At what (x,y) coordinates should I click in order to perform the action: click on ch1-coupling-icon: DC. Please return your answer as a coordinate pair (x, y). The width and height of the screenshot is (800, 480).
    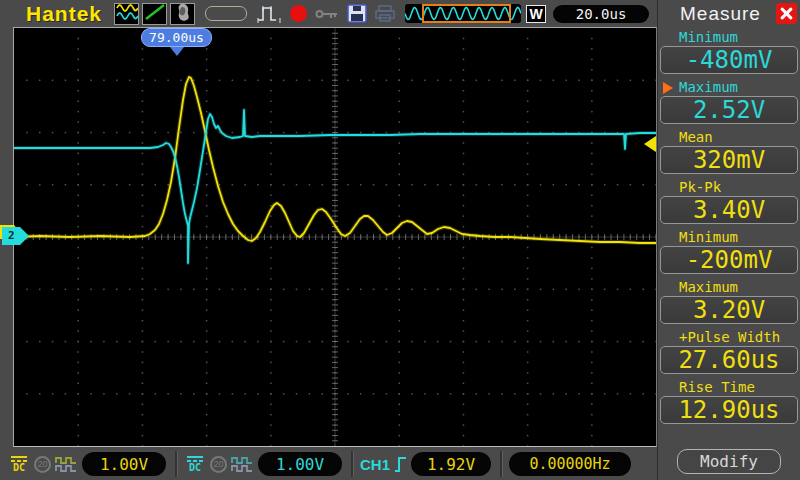
    Looking at the image, I should click on (19, 464).